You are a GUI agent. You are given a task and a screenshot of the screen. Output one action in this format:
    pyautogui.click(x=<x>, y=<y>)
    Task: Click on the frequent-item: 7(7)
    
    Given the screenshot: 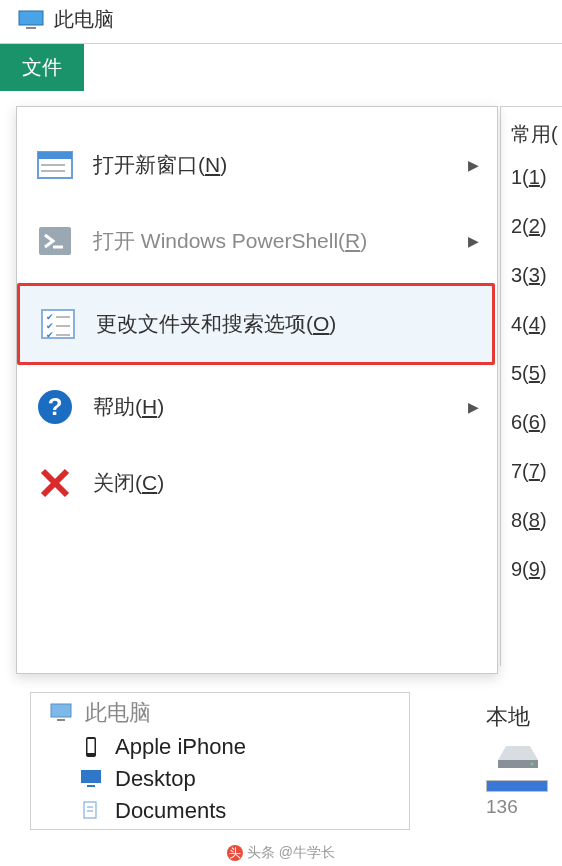 What is the action you would take?
    pyautogui.click(x=536, y=472)
    